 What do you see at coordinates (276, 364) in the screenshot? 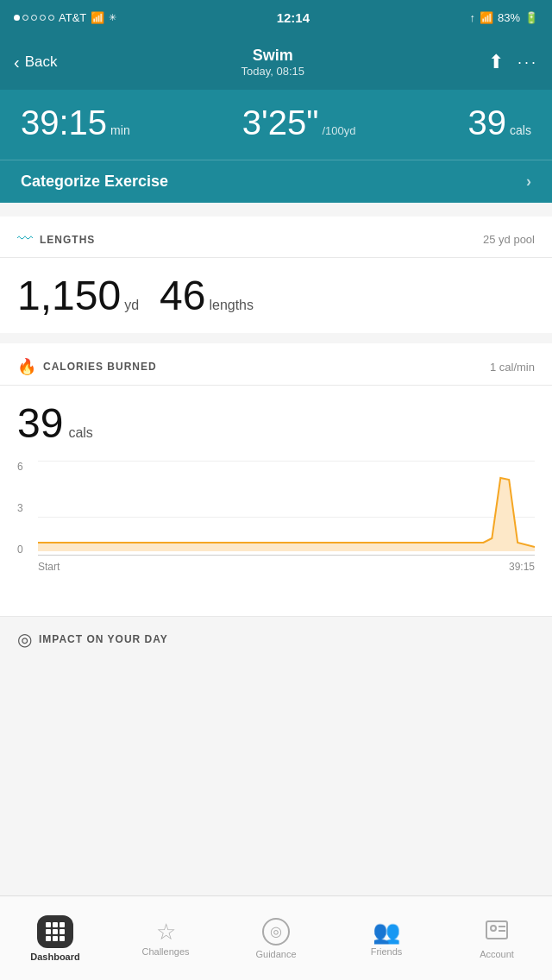
I see `calories-header: 🔥 CALORIES BURNED 1 cal/min` at bounding box center [276, 364].